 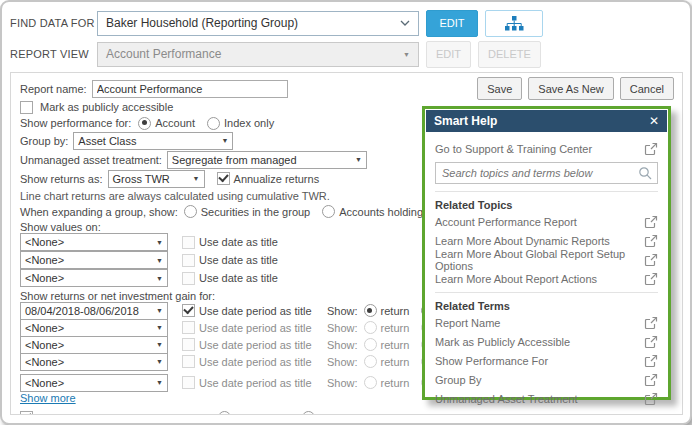 I want to click on show-label-5: Show:, so click(x=342, y=383).